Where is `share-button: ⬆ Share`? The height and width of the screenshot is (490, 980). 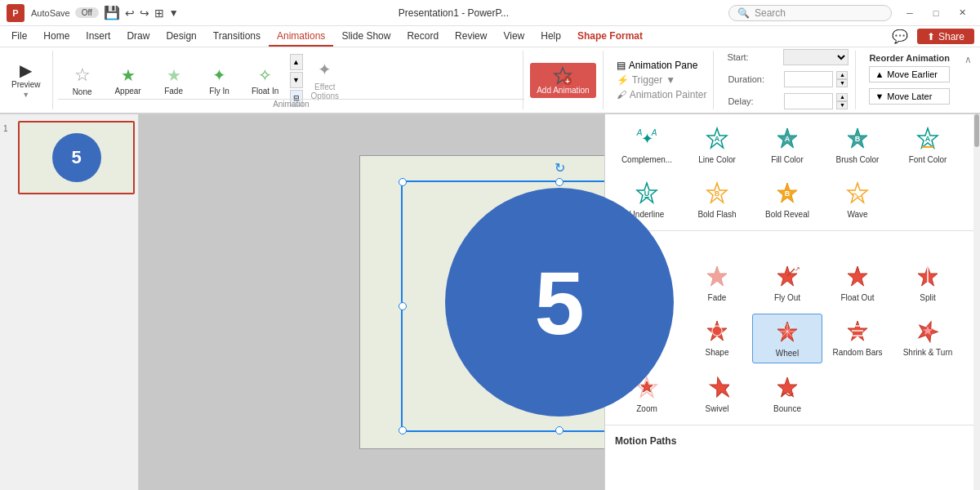 share-button: ⬆ Share is located at coordinates (946, 36).